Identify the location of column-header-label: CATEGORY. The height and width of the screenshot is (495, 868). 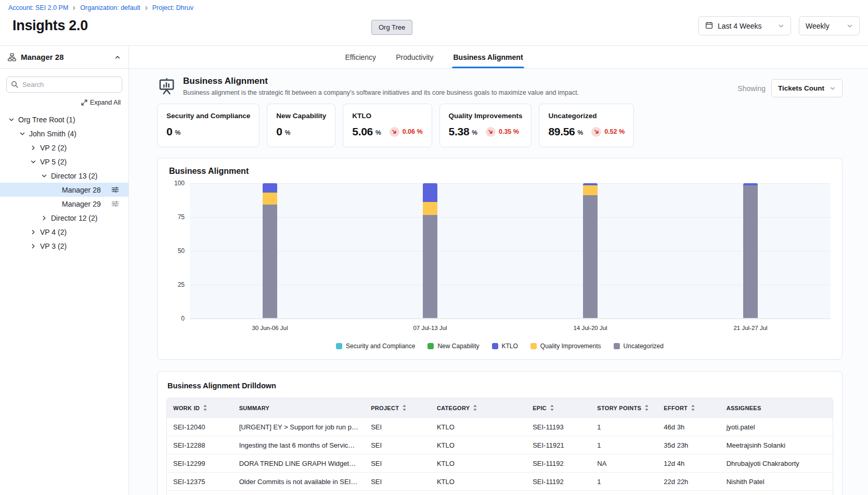
(454, 408).